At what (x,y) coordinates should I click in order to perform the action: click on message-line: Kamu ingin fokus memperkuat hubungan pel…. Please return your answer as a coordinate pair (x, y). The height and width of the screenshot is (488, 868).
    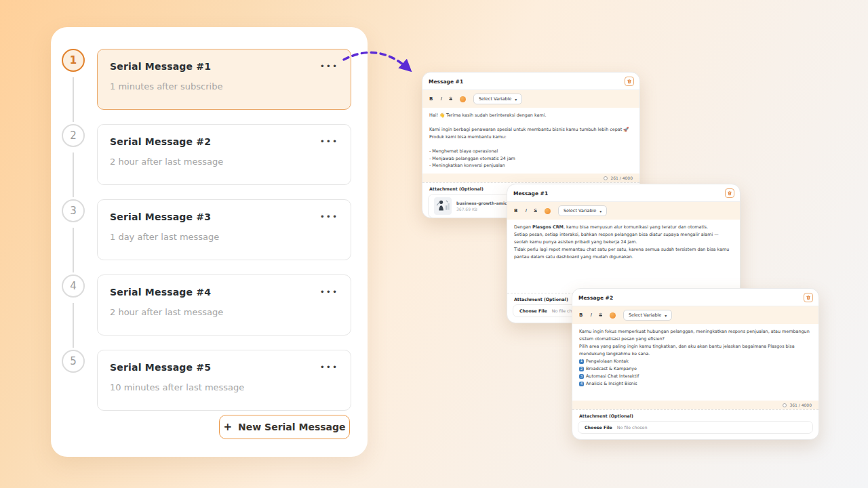
    Looking at the image, I should click on (696, 336).